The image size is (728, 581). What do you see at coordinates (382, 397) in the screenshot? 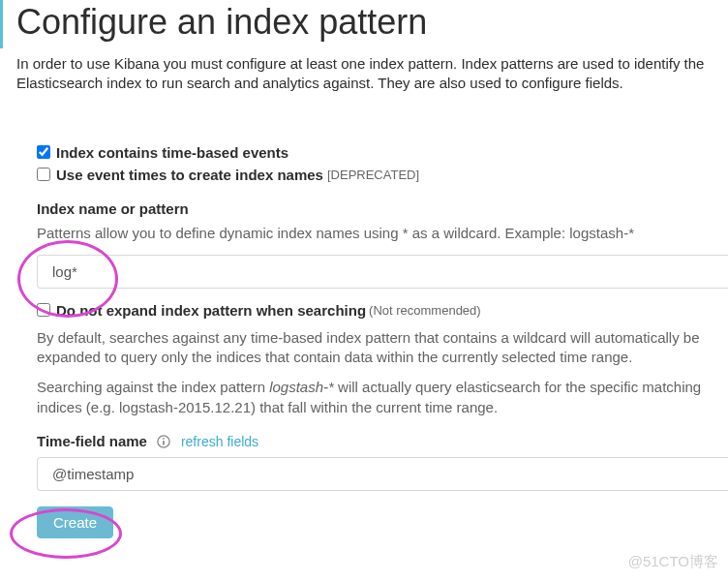
I see `expand-help-2: Searching against the index pattern logs…` at bounding box center [382, 397].